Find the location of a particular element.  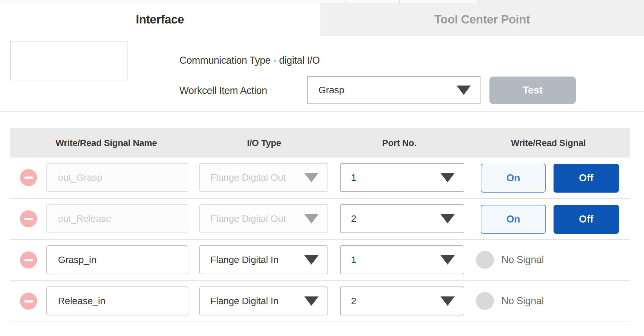

table-row: Flange Digital Out 2 On Off is located at coordinates (322, 219).